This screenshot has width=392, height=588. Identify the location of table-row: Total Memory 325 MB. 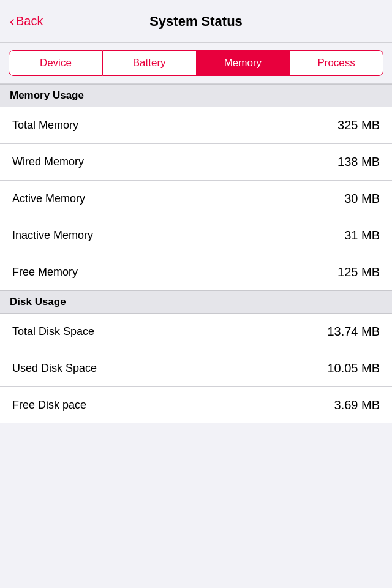
(196, 126).